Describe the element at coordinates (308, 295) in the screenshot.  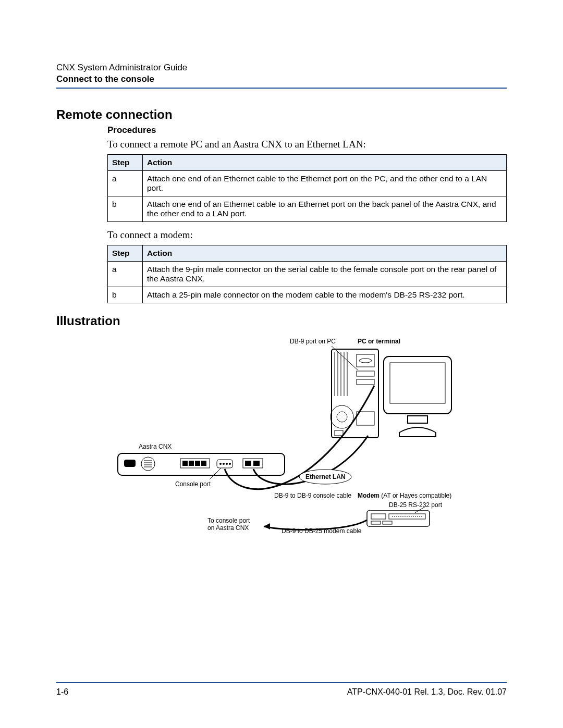
I see `table-row: b Attach a 25-pin male connector on the …` at that location.